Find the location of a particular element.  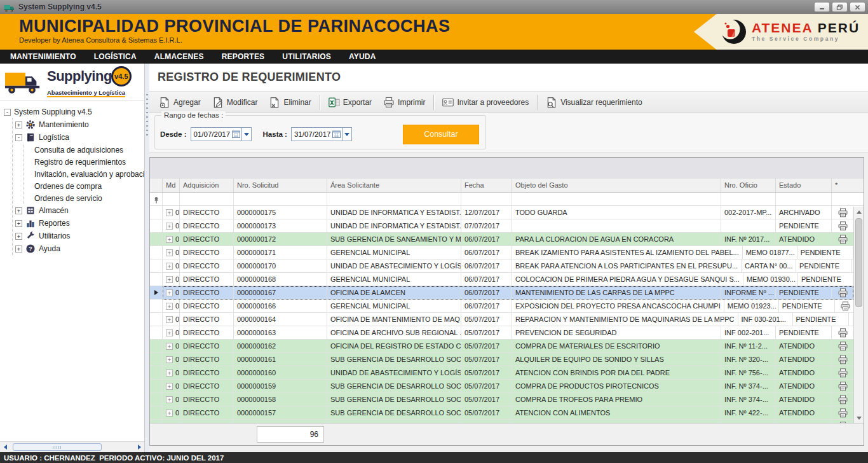

filter-cell-nro-oficio is located at coordinates (749, 199).